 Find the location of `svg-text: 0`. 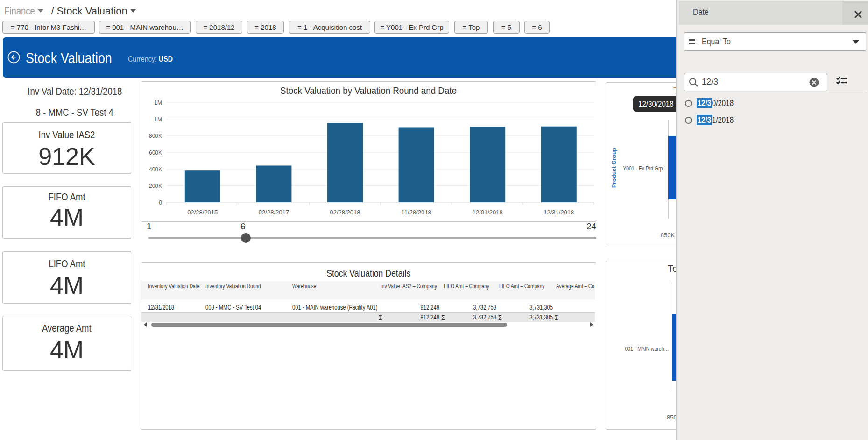

svg-text: 0 is located at coordinates (161, 203).